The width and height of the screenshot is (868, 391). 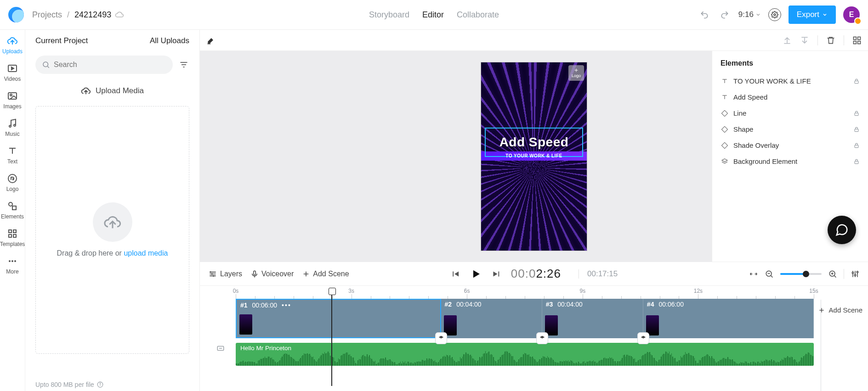 I want to click on redo-icon, so click(x=725, y=15).